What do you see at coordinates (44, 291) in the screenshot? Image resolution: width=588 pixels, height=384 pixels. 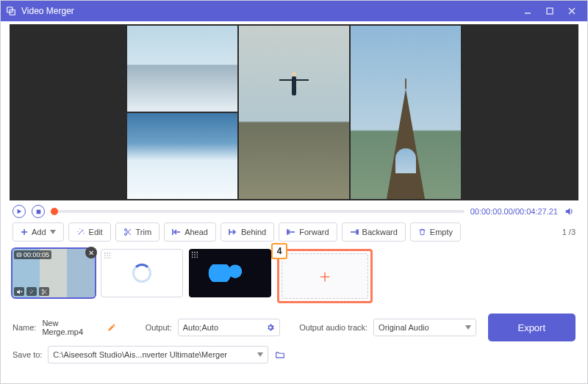 I see `scissors-mini-icon` at bounding box center [44, 291].